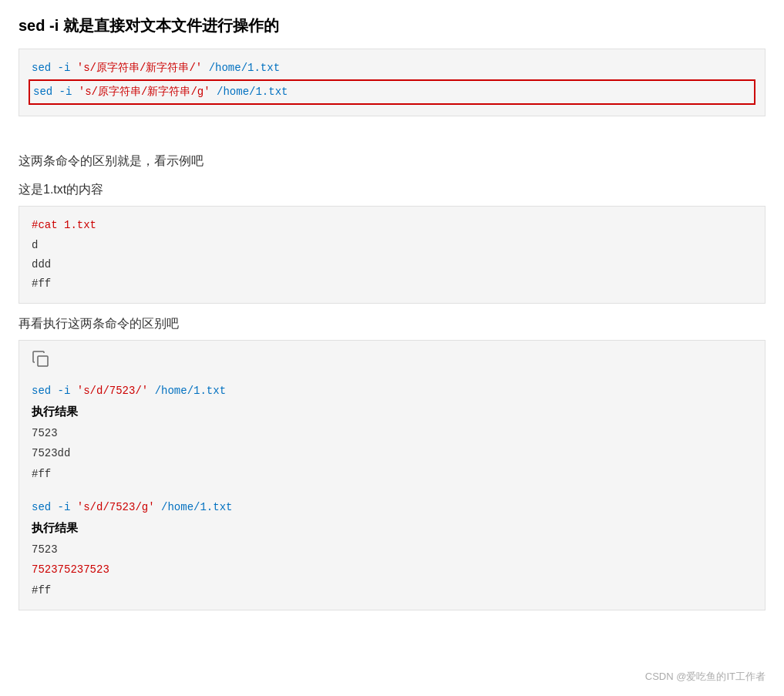 The width and height of the screenshot is (784, 696). Describe the element at coordinates (392, 68) in the screenshot. I see `code-line-1: sed -i 's/原字符串/新字符串/' /home/1.txt` at that location.